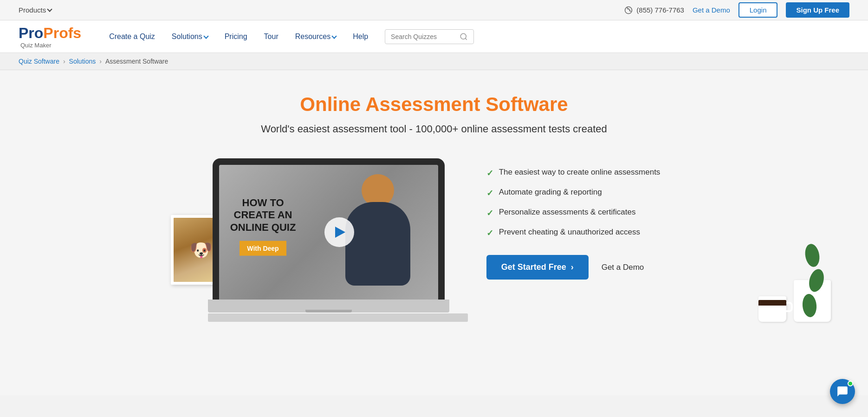 The height and width of the screenshot is (417, 868). I want to click on feature-text-3: Personalize assessments & certificates, so click(567, 212).